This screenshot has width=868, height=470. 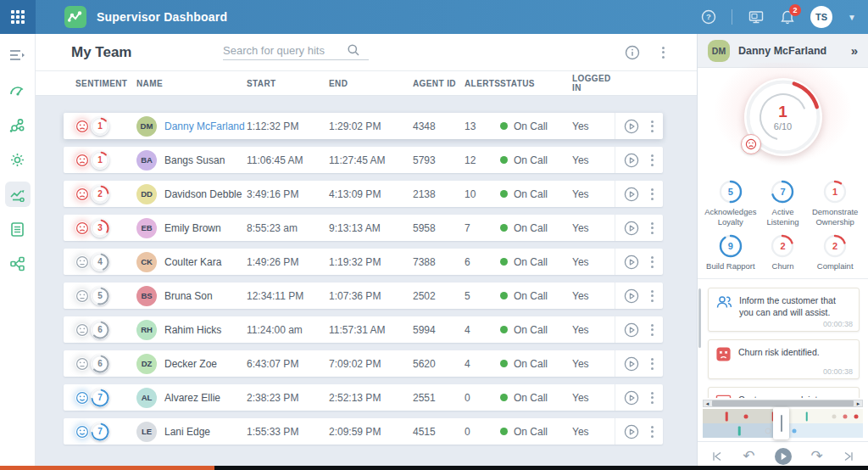 I want to click on sentiment-cell: 7, so click(x=106, y=398).